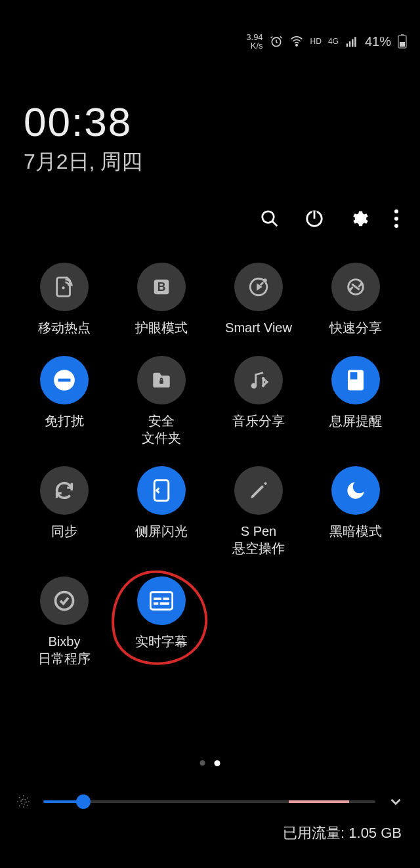 The image size is (420, 868). Describe the element at coordinates (64, 531) in the screenshot. I see `tile-label: 同步` at that location.